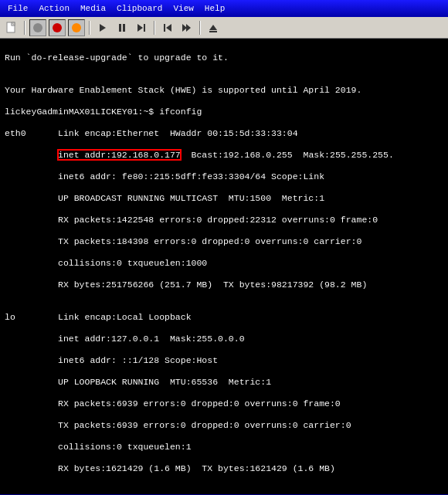  Describe the element at coordinates (224, 425) in the screenshot. I see `terminal-line-19: TX packets:6939 errors:0 dropped:0 overr…` at that location.